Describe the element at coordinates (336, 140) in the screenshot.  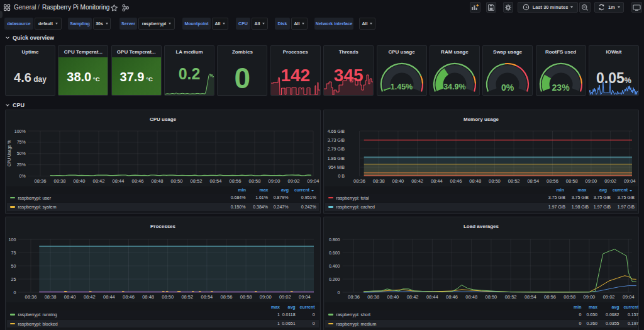
I see `svg-text: 3.73 GiB` at that location.